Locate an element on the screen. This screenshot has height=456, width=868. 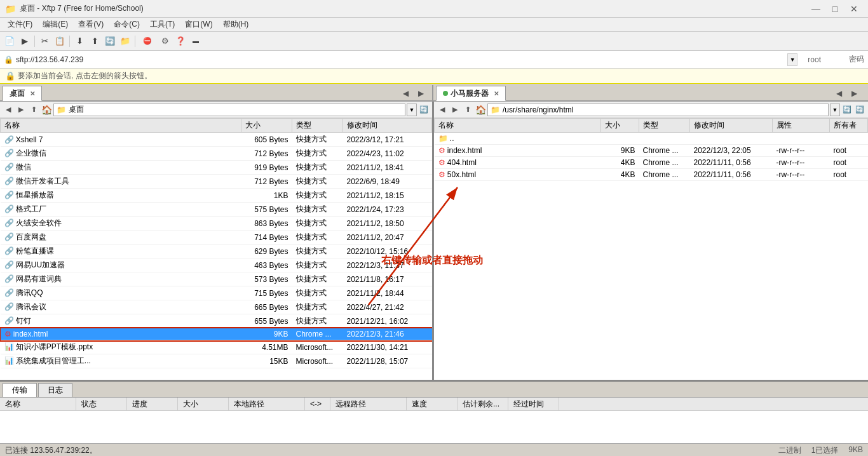
file-name: 🔗 腾讯会议 is located at coordinates (121, 307).